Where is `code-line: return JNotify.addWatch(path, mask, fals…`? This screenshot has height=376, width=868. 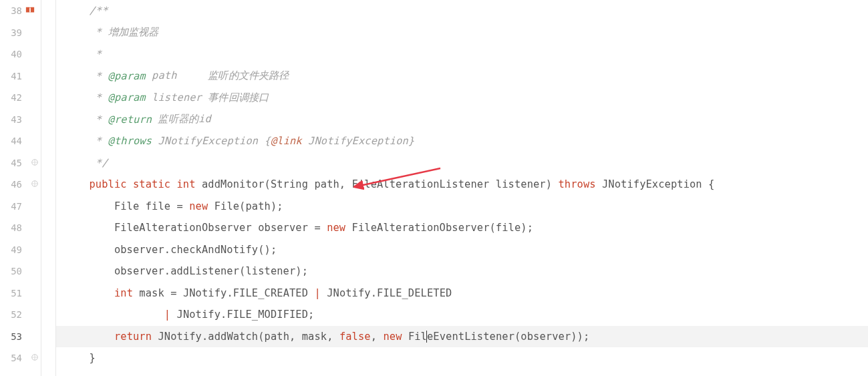
code-line: return JNotify.addWatch(path, mask, fals… is located at coordinates (462, 337).